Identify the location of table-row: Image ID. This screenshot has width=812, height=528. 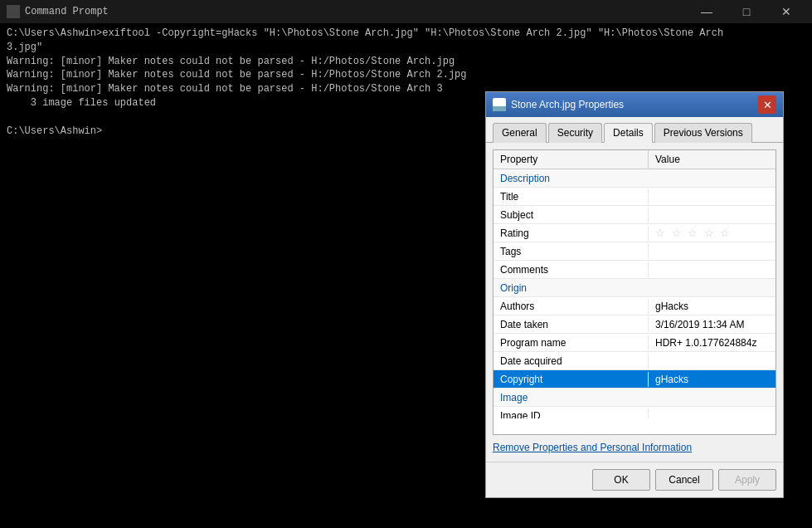
(635, 413).